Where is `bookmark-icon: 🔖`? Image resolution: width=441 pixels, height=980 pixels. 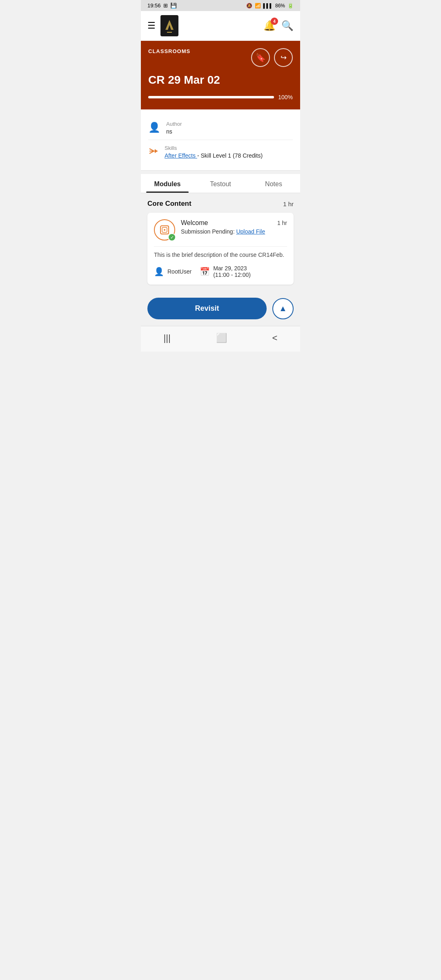
bookmark-icon: 🔖 is located at coordinates (261, 58).